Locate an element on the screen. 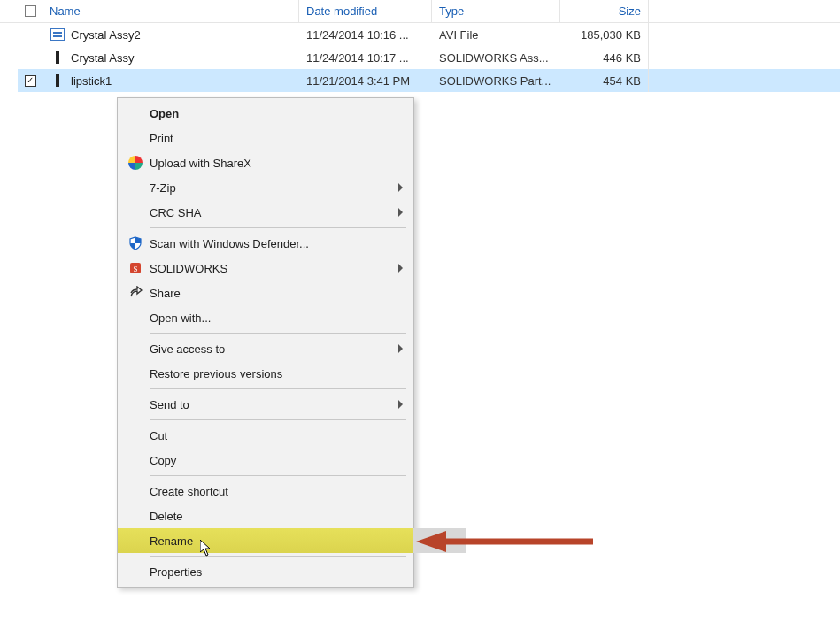 This screenshot has width=840, height=630. menu-item-properties: Properties is located at coordinates (266, 572).